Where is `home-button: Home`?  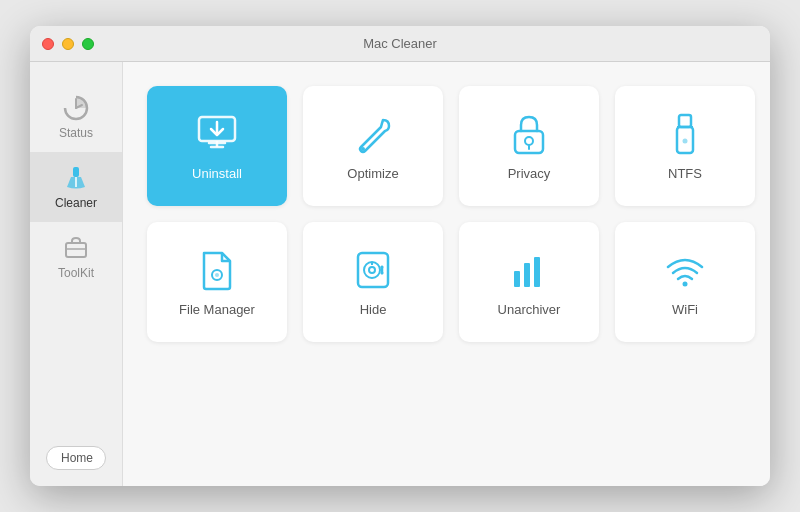 home-button: Home is located at coordinates (76, 458).